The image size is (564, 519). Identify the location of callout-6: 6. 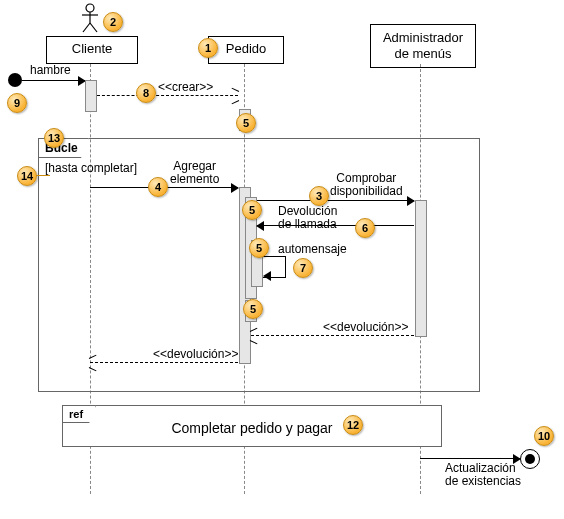
(365, 228).